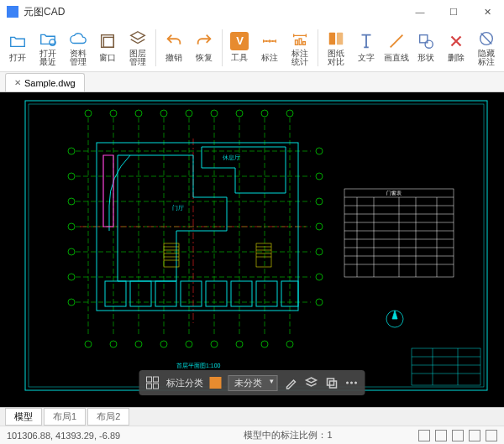 Image resolution: width=504 pixels, height=444 pixels. Describe the element at coordinates (486, 39) in the screenshot. I see `hide-icon` at that location.